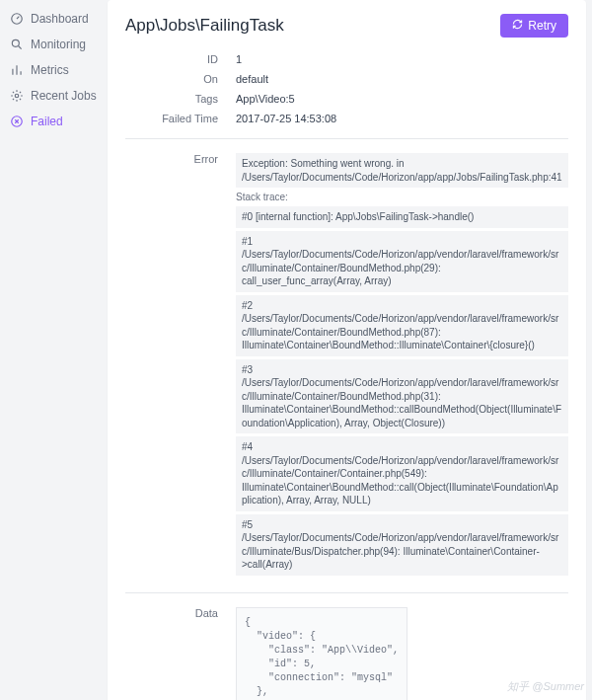 This screenshot has width=592, height=700. What do you see at coordinates (17, 121) in the screenshot?
I see `circle-x-icon` at bounding box center [17, 121].